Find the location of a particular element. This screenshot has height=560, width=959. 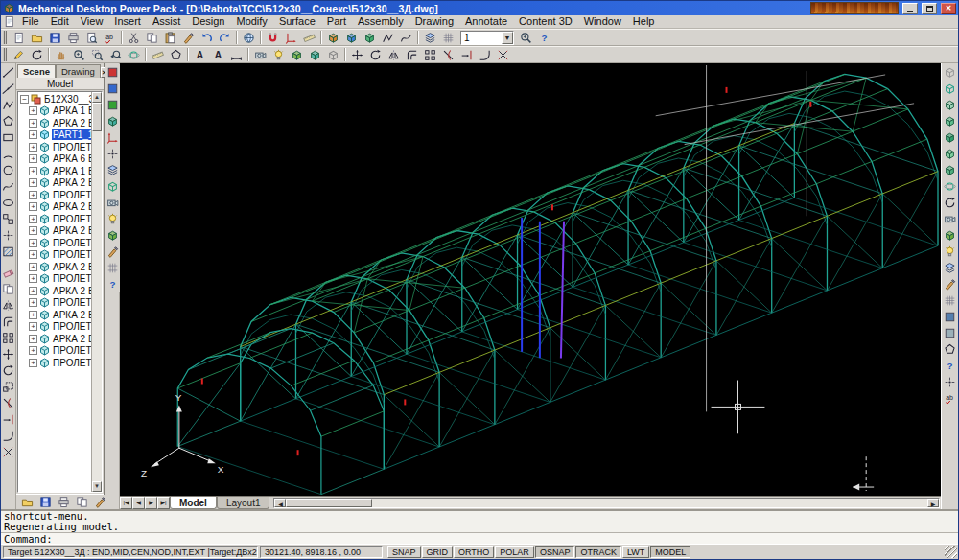

scrollbar-thumb is located at coordinates (97, 117).